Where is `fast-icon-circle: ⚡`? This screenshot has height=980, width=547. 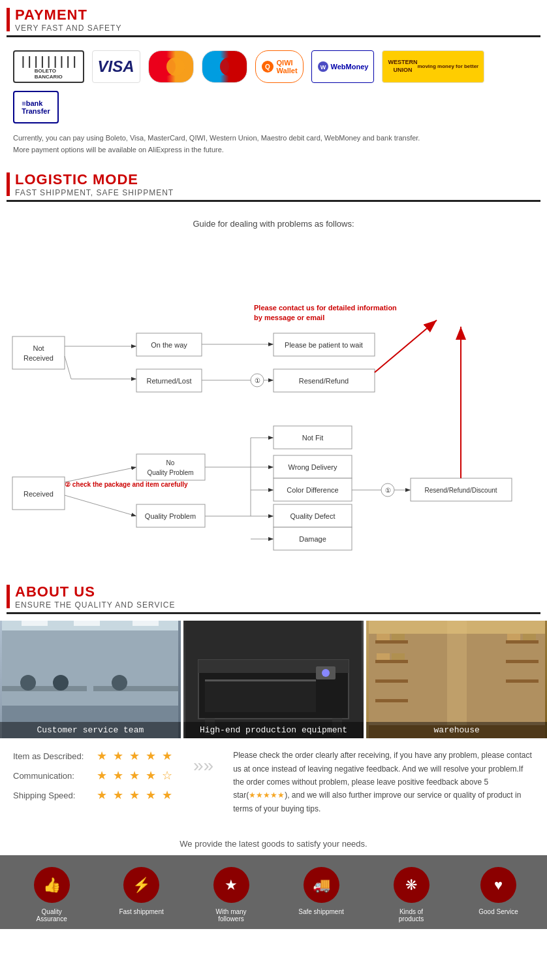 fast-icon-circle: ⚡ is located at coordinates (141, 885).